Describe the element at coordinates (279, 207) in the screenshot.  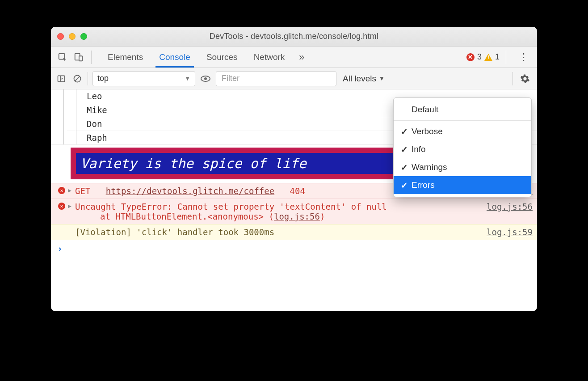
I see `error-line: Uncaught TypeError: Cannot set property …` at that location.